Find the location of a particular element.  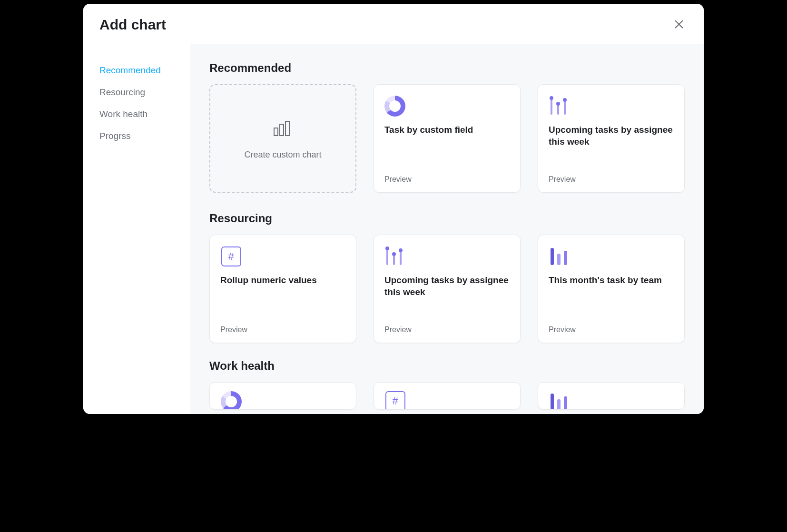

card-task-by-custom-field: Task by custom field Preview is located at coordinates (447, 138).